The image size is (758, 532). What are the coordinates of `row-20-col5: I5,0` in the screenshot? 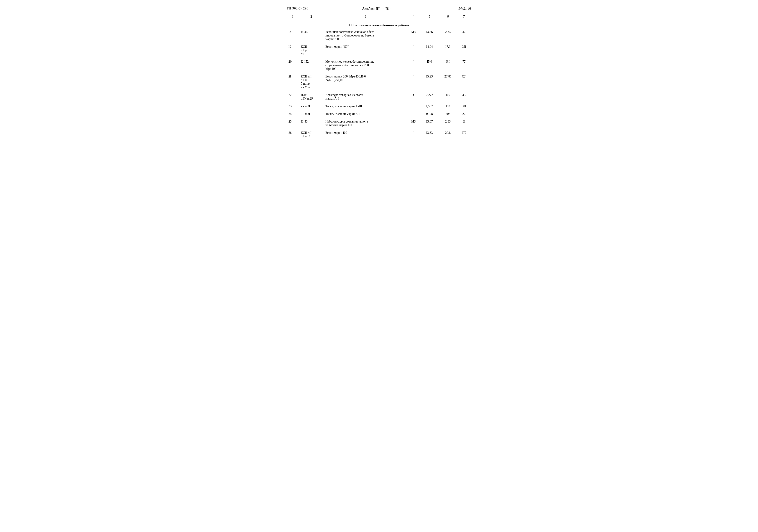 It's located at (429, 65).